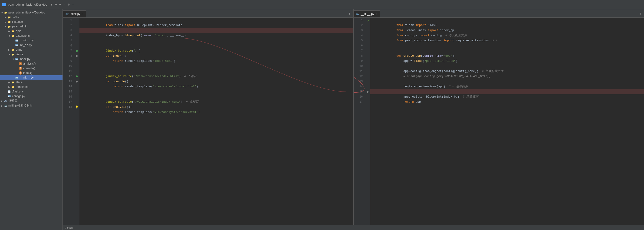  I want to click on sidebar-item-ext-init: py __init__.py, so click(31, 40).